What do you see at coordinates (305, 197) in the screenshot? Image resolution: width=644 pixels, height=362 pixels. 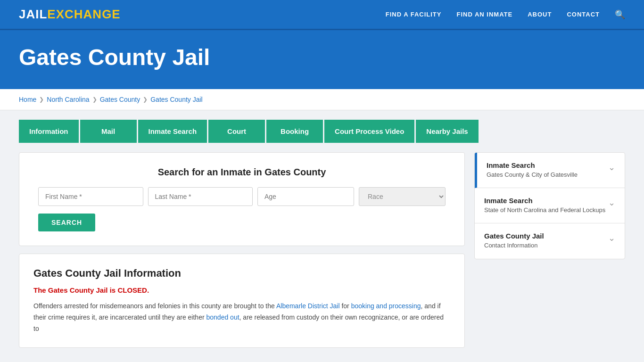 I see `age-input` at bounding box center [305, 197].